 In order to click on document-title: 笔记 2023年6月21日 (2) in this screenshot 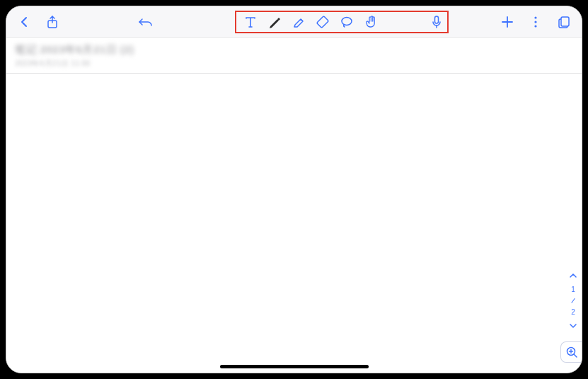, I will do `click(294, 50)`.